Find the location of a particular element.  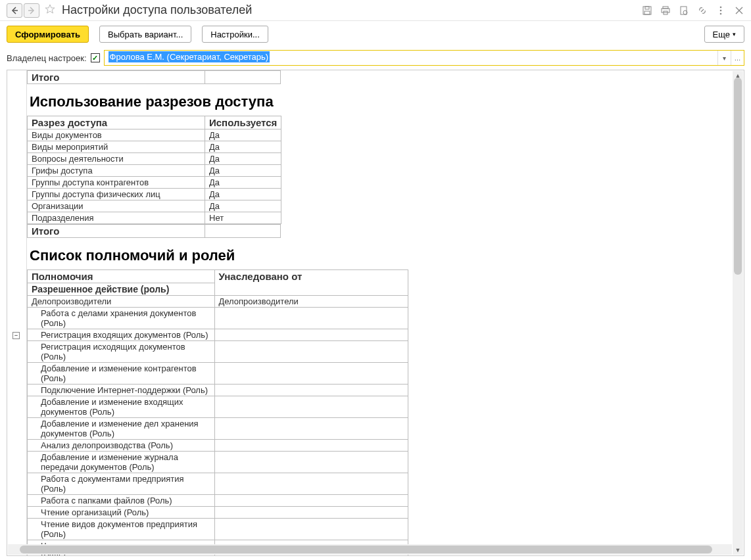

table-row: Вопросы деятельностиДа is located at coordinates (155, 159).